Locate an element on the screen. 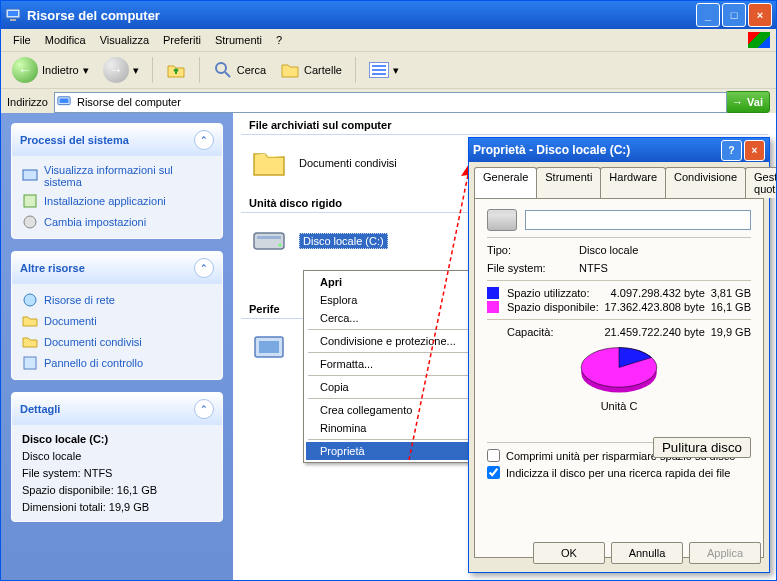  menu-help: ? is located at coordinates (279, 40).